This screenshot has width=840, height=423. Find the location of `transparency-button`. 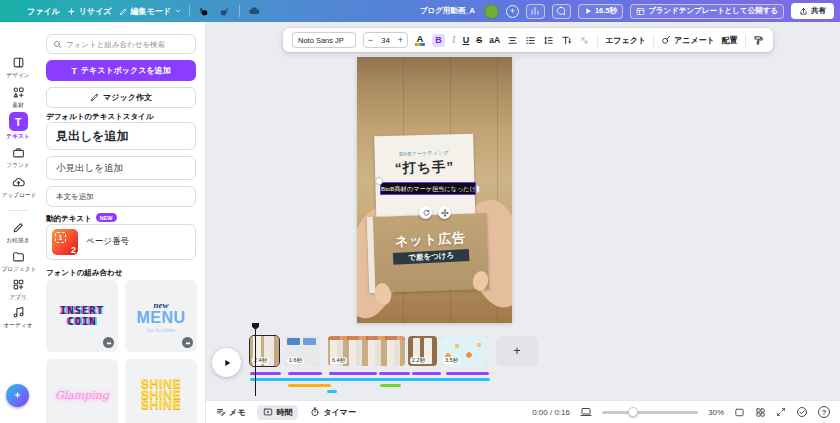

transparency-button is located at coordinates (584, 40).